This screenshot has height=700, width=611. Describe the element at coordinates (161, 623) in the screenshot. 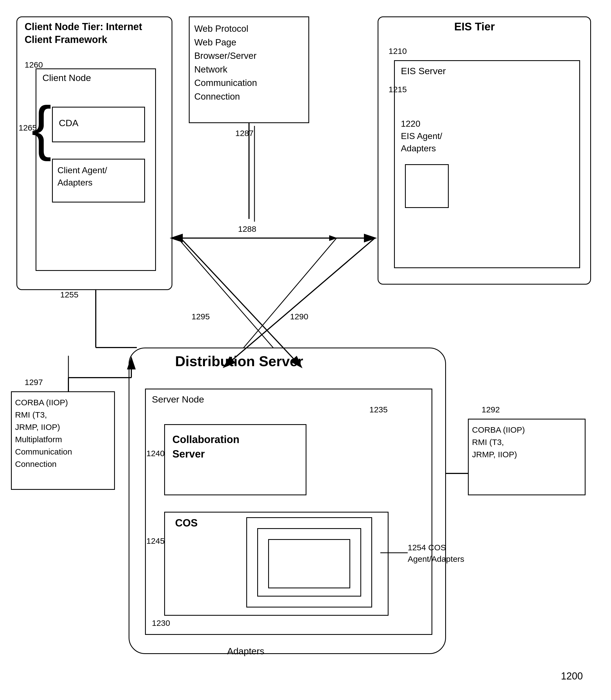

I see `ref-1230: 1230` at that location.